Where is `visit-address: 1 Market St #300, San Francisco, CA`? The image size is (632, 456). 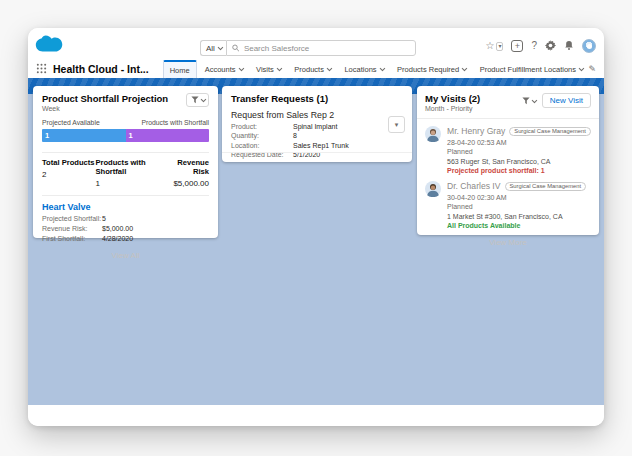 visit-address: 1 Market St #300, San Francisco, CA is located at coordinates (519, 216).